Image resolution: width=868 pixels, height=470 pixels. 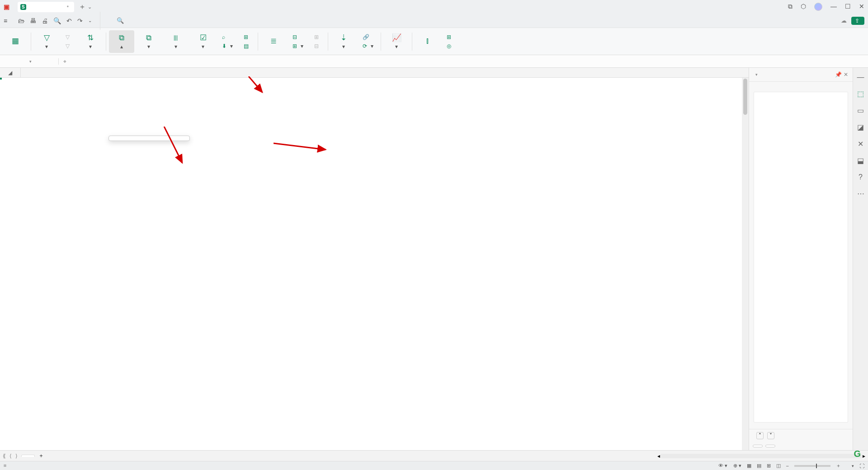 I want to click on hamburger-icon: ≡, so click(x=5, y=21).